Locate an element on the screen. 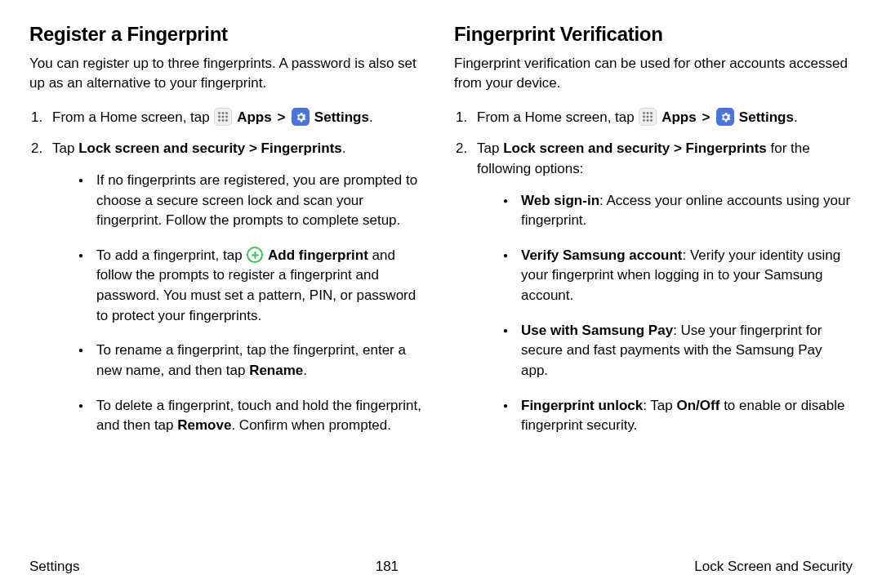 Image resolution: width=882 pixels, height=588 pixels. b3-bold: Use with Samsung Pay is located at coordinates (597, 330).